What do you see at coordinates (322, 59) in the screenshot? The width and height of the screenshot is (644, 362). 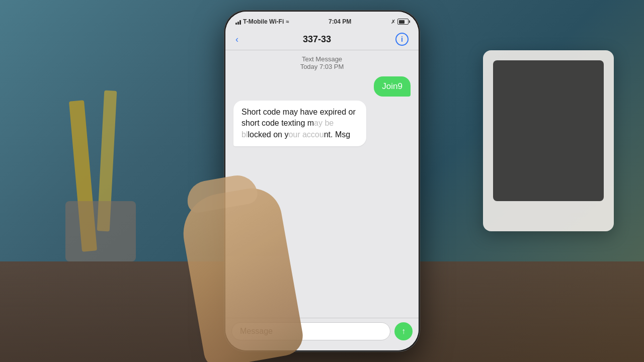 I see `message-type-label: Text Message` at bounding box center [322, 59].